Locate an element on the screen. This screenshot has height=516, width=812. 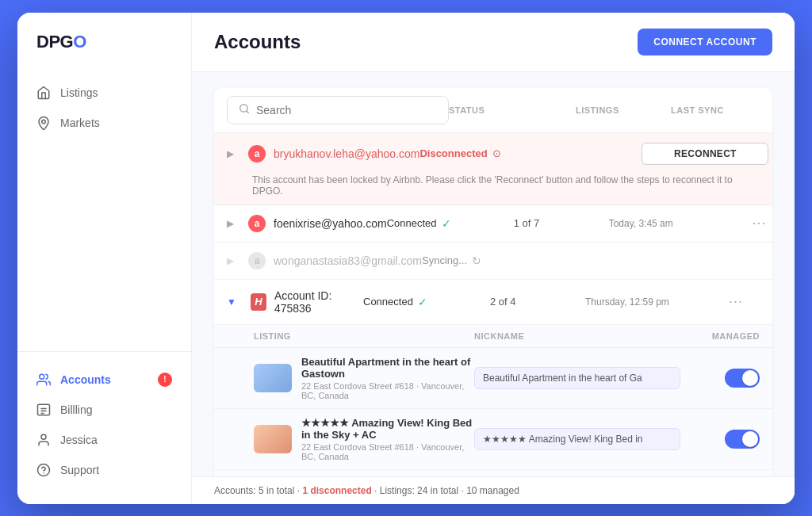
account-email-4: ▼ H Account ID: 475836 is located at coordinates (295, 302).